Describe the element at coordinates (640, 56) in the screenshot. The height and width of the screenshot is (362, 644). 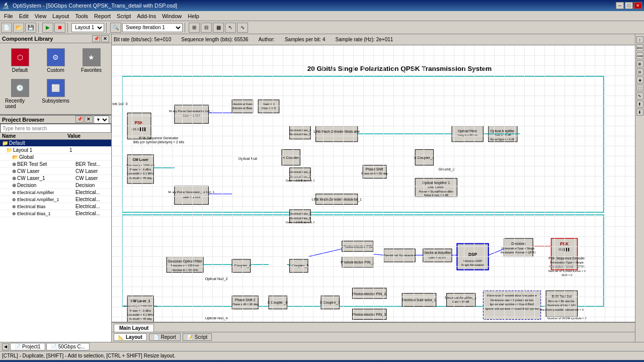
I see `rtool-3: ⟶` at that location.